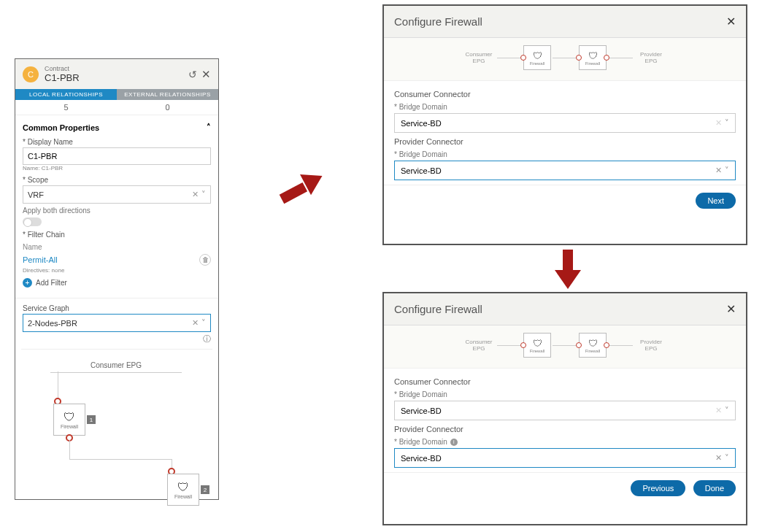 The width and height of the screenshot is (762, 532). I want to click on scope-select: VRF ✕˅, so click(117, 194).